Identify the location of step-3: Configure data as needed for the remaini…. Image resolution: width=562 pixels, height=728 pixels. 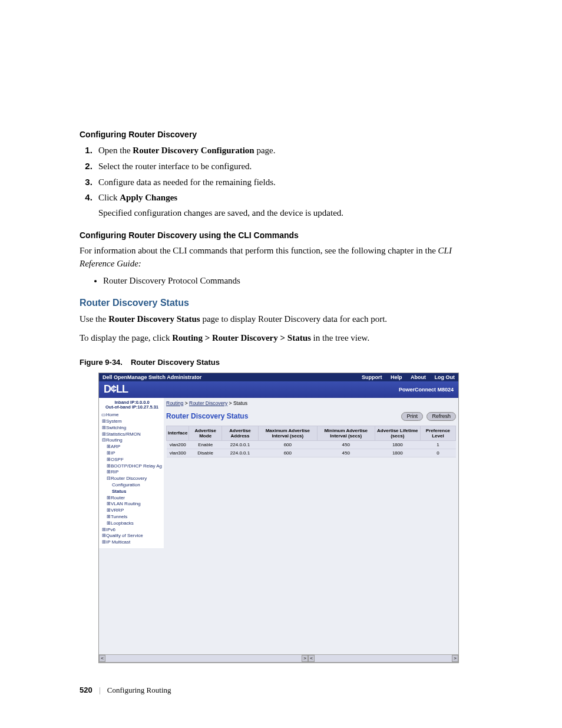
(289, 183).